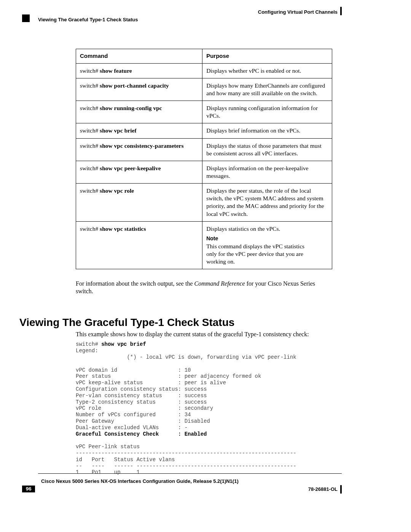  What do you see at coordinates (267, 229) in the screenshot?
I see `purpose-text: Displays statistics on the vPCs.` at bounding box center [267, 229].